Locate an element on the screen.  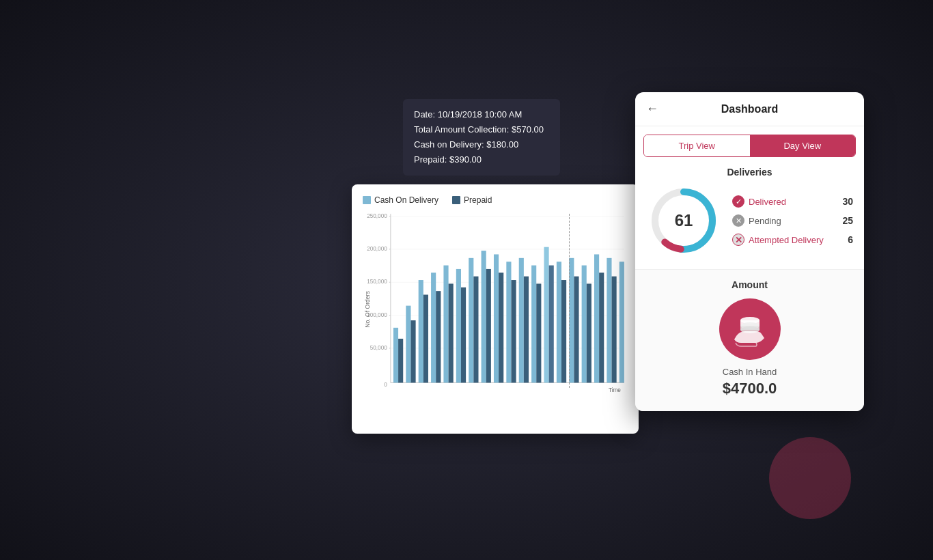
stat-row-delivered: ✓ Delivered 30 is located at coordinates (792, 201).